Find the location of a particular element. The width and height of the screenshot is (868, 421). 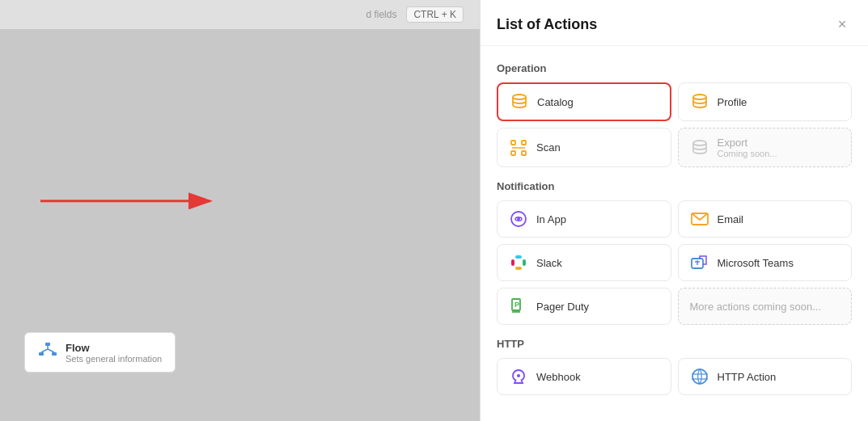

export-icon is located at coordinates (700, 148).